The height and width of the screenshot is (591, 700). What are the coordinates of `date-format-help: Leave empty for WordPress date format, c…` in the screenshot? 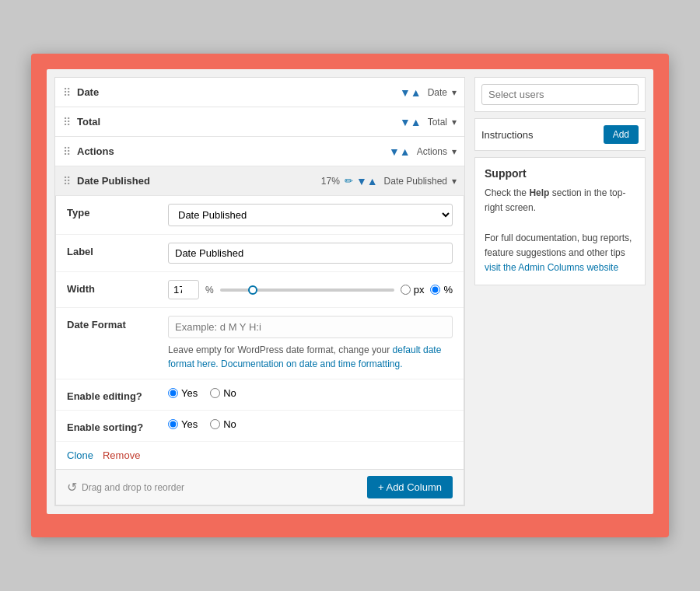 It's located at (310, 357).